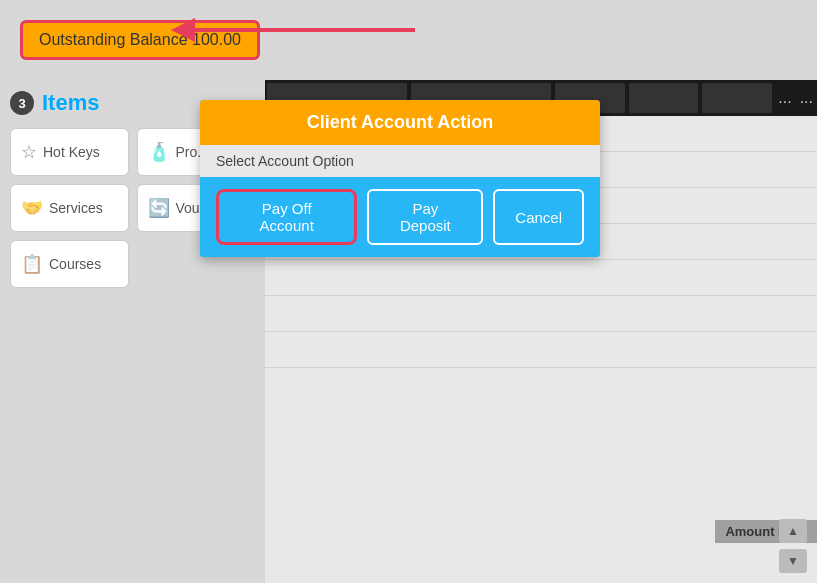 The width and height of the screenshot is (817, 583). What do you see at coordinates (70, 103) in the screenshot?
I see `items-label: Items` at bounding box center [70, 103].